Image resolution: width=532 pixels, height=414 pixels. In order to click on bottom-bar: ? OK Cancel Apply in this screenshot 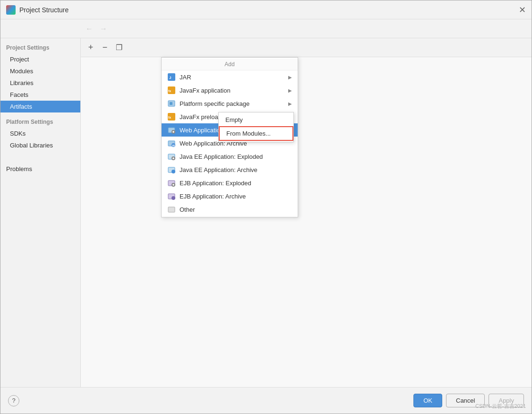, I will do `click(266, 400)`.